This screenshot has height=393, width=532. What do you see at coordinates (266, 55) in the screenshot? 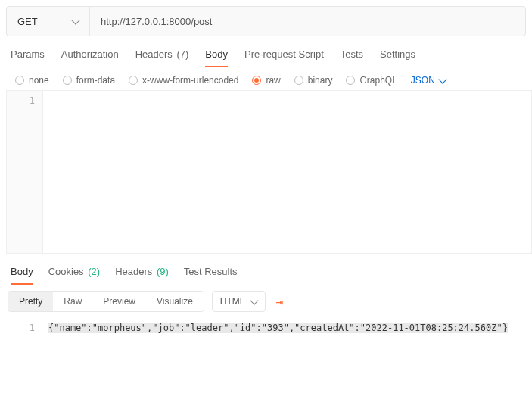
I see `request-tabs: Params Authorization Headers (7) Body Pr…` at bounding box center [266, 55].